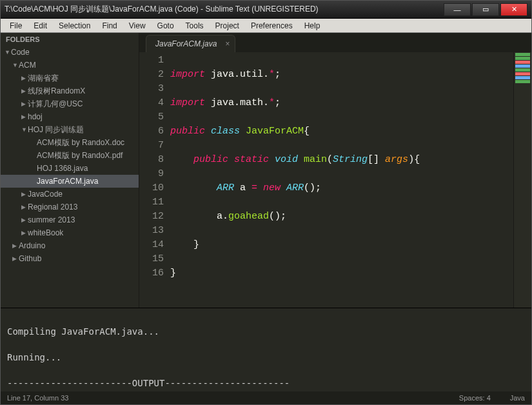 This screenshot has width=532, height=405. Describe the element at coordinates (30, 259) in the screenshot. I see `tree-item-label: Github` at that location.